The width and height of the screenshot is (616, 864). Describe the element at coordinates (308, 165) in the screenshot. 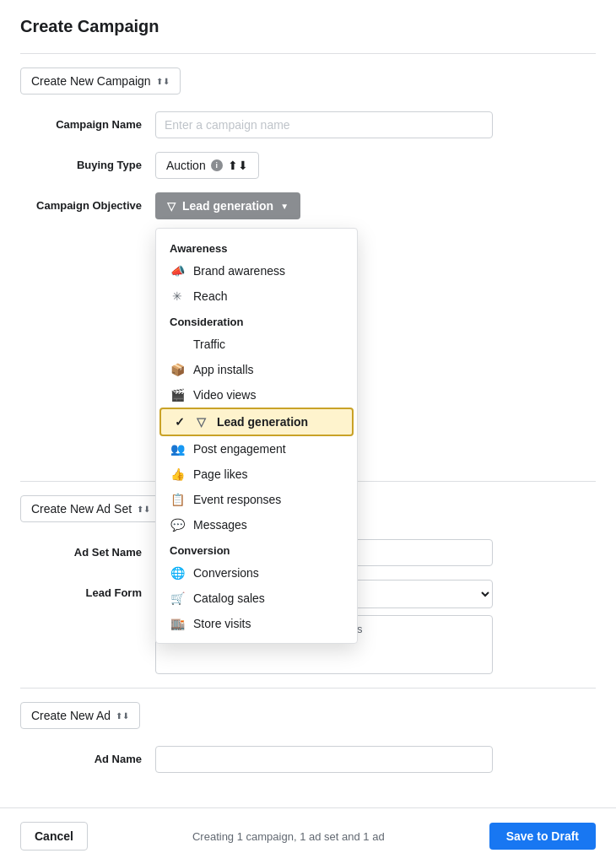

I see `buying-type-row: Buying Type Auction i ⬆⬇` at that location.